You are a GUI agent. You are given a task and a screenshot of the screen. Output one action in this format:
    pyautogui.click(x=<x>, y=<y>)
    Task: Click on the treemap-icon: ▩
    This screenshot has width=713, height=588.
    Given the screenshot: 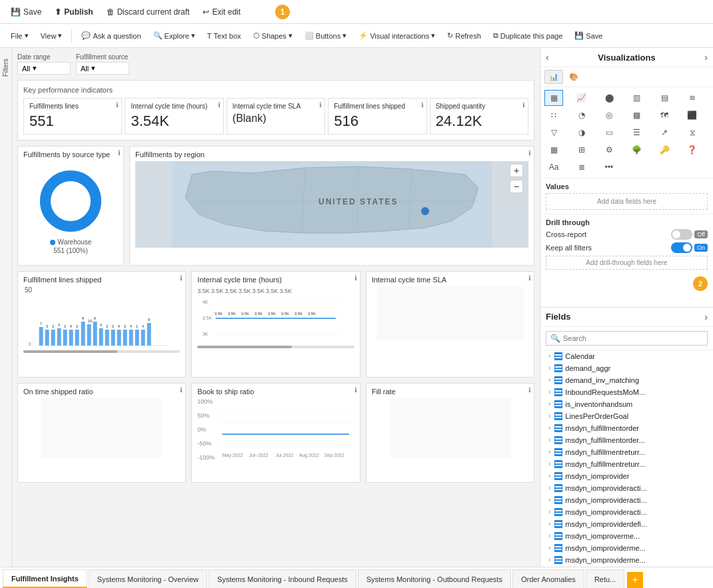 What is the action you would take?
    pyautogui.click(x=637, y=115)
    